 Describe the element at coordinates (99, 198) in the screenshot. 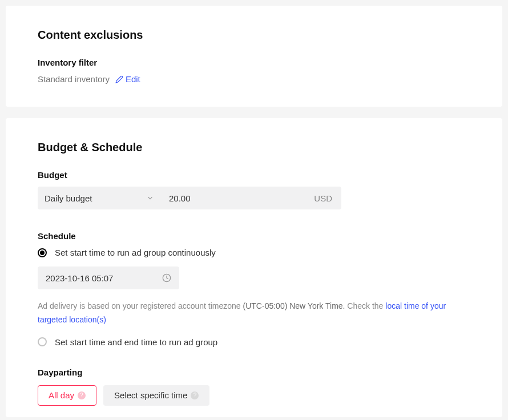

I see `budget-type-select: Daily budget` at that location.